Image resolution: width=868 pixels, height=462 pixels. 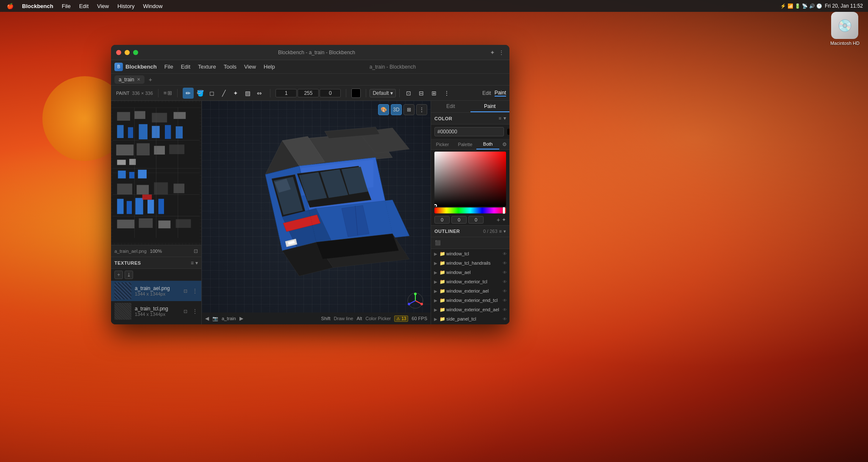 What do you see at coordinates (434, 93) in the screenshot?
I see `toolbar-view-btn3: ⊞` at bounding box center [434, 93].